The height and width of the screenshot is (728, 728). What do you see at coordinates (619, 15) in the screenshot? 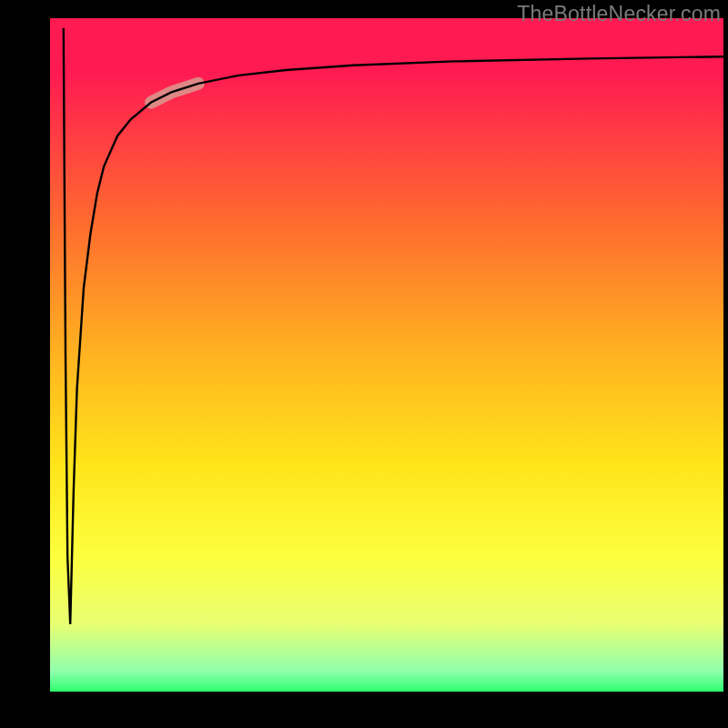
I see `attribution-text: TheBottleNecker.com` at bounding box center [619, 15].